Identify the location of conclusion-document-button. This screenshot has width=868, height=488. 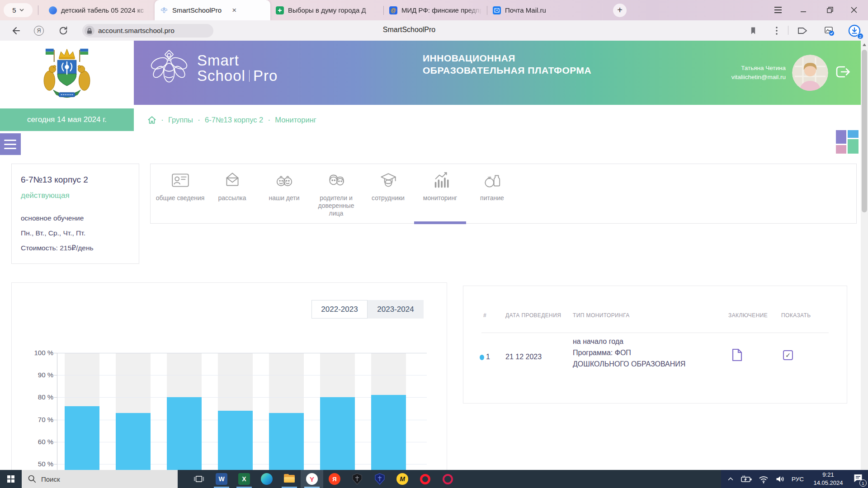
(737, 356).